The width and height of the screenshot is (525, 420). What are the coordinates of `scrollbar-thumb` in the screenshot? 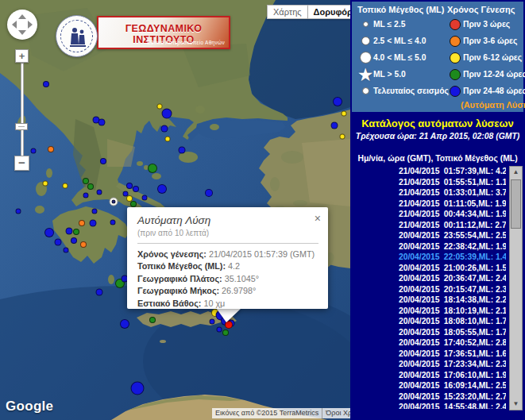 It's located at (516, 204).